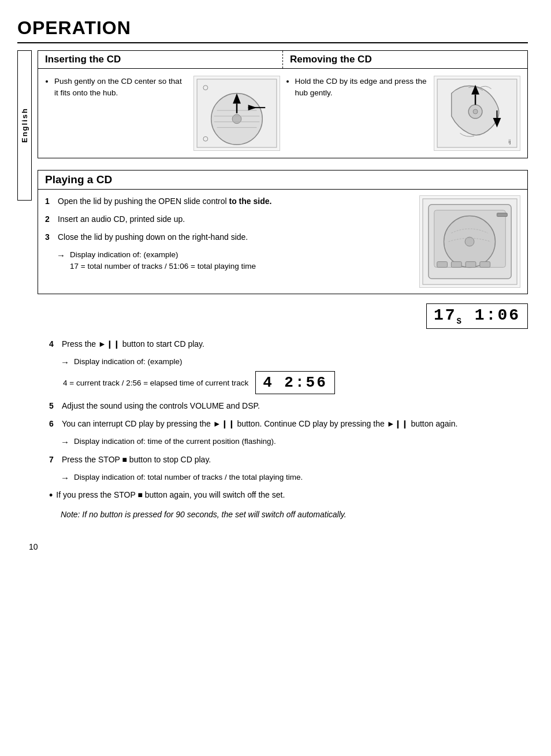  I want to click on sidebar-english-label: English, so click(24, 125).